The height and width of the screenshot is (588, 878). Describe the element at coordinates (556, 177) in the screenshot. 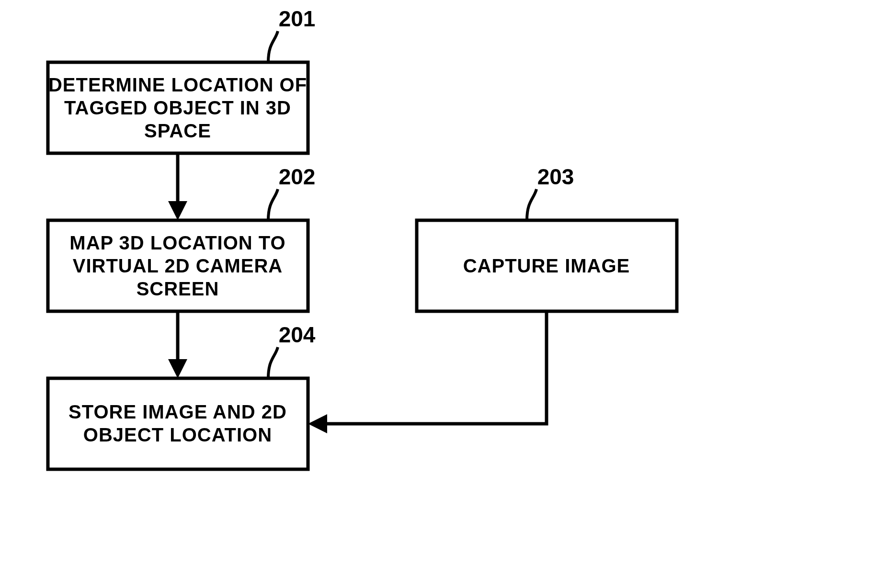

I see `ref-label-203: 203` at that location.